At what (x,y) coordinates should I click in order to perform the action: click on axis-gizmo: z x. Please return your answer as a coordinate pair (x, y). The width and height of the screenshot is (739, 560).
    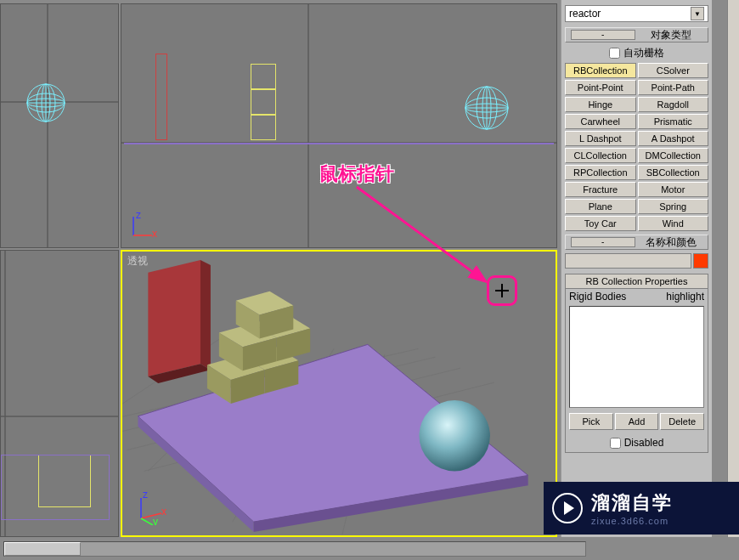
    Looking at the image, I should click on (144, 225).